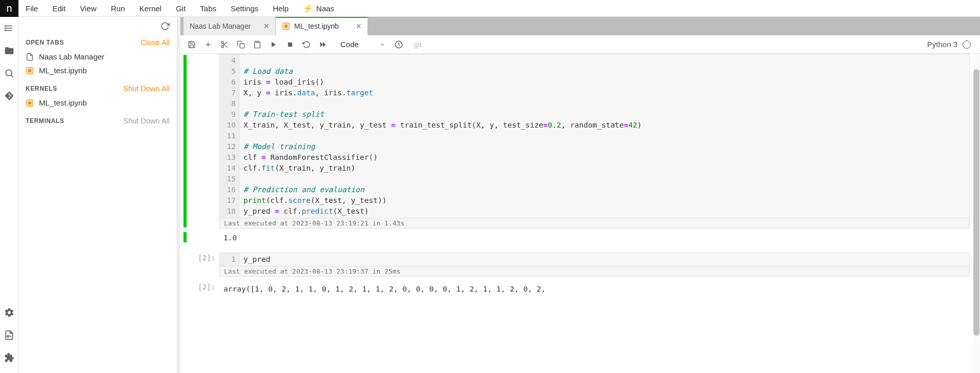 The width and height of the screenshot is (980, 373). What do you see at coordinates (325, 8) in the screenshot?
I see `naas-label: Naas` at bounding box center [325, 8].